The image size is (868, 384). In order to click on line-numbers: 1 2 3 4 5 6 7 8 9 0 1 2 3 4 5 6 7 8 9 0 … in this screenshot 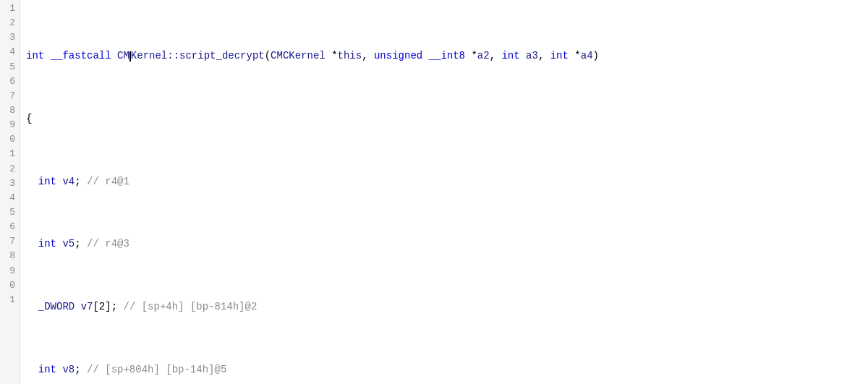, I will do `click(10, 192)`.